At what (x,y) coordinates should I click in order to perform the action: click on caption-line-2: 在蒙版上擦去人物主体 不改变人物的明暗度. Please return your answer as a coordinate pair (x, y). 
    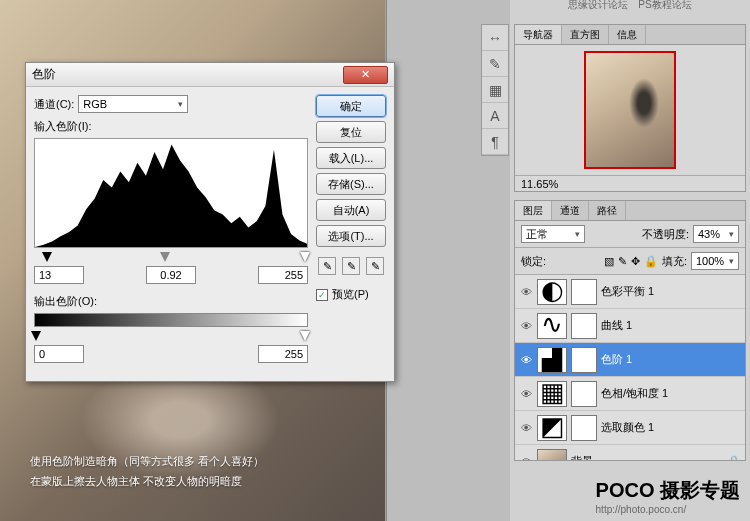
    Looking at the image, I should click on (147, 481).